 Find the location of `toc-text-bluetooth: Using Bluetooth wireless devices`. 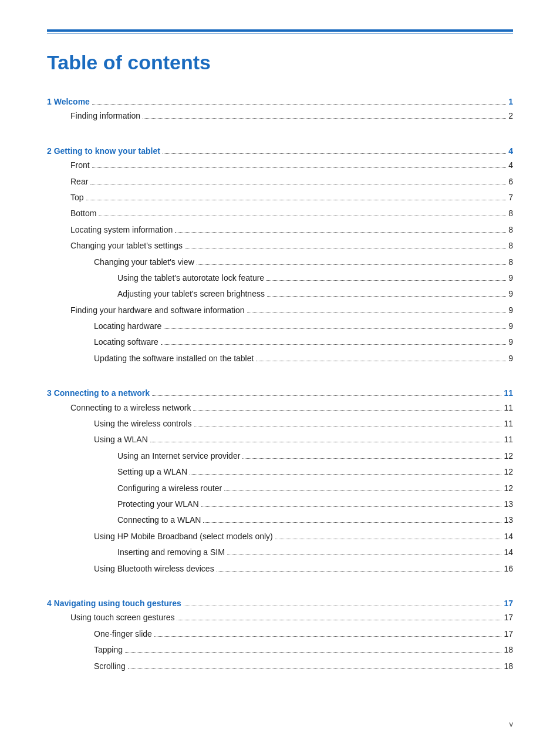

toc-text-bluetooth: Using Bluetooth wireless devices is located at coordinates (154, 569).